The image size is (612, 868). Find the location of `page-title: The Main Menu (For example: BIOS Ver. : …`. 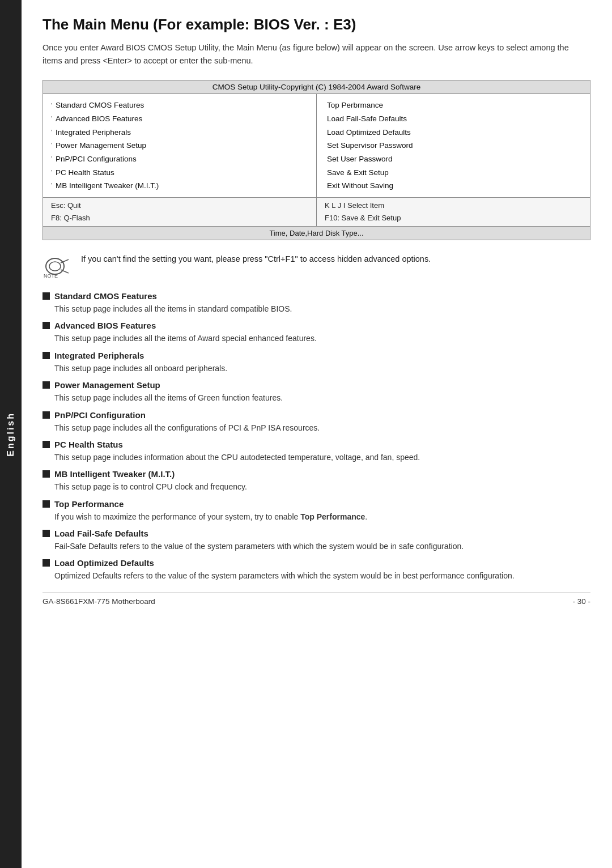

page-title: The Main Menu (For example: BIOS Ver. : … is located at coordinates (316, 25).